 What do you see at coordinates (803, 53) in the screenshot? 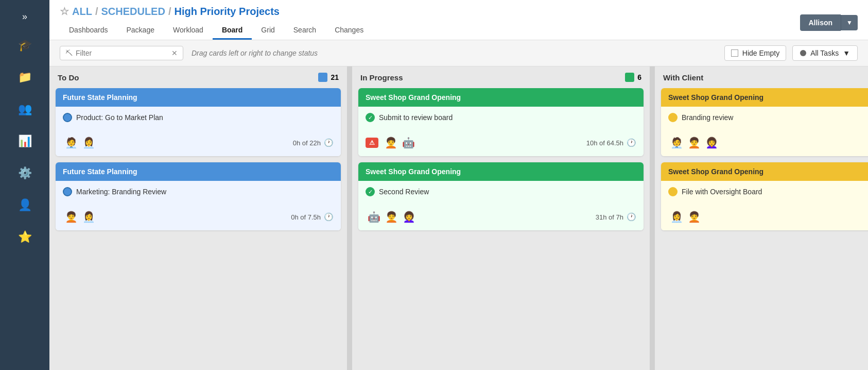
I see `all-tasks-dot-icon` at bounding box center [803, 53].